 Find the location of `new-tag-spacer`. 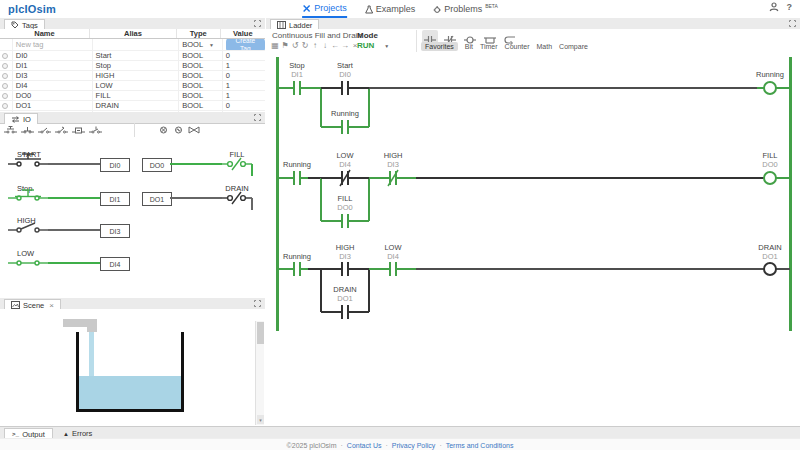

new-tag-spacer is located at coordinates (6, 44).